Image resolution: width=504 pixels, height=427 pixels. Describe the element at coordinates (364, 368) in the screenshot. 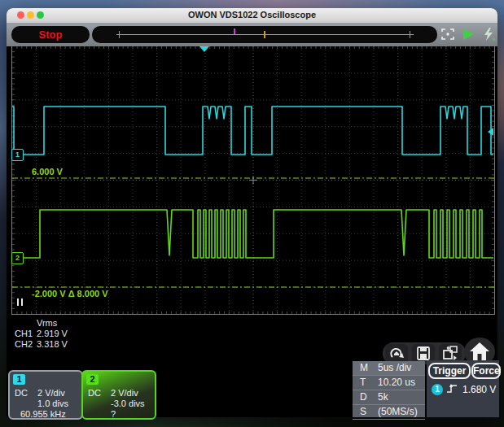

I see `timebase-key: M` at that location.